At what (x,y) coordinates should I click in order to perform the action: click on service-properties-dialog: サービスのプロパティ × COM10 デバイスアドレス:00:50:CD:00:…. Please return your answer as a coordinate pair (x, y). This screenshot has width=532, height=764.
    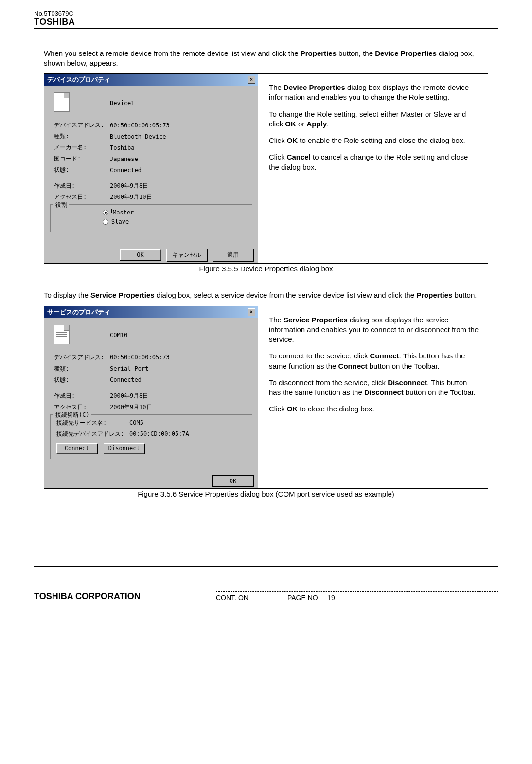
    Looking at the image, I should click on (151, 397).